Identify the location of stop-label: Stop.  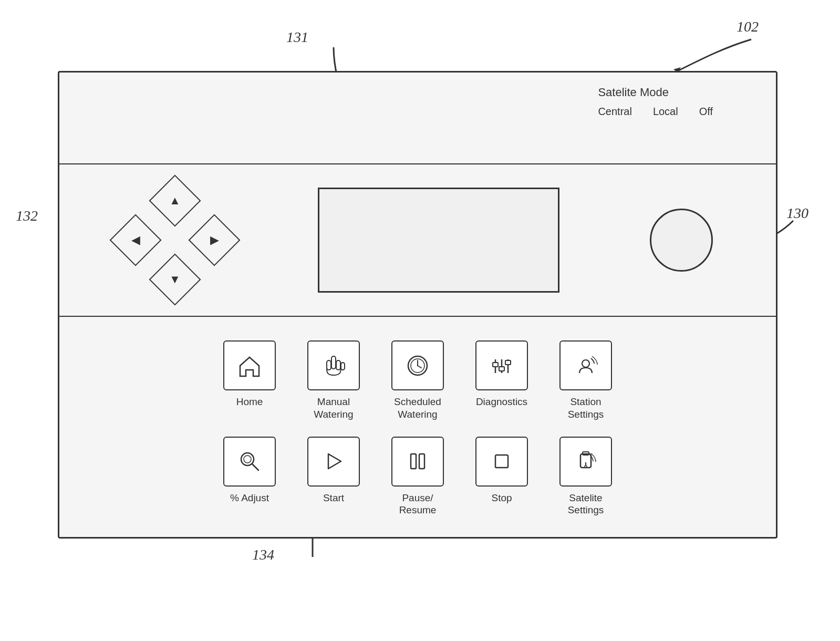
(501, 498).